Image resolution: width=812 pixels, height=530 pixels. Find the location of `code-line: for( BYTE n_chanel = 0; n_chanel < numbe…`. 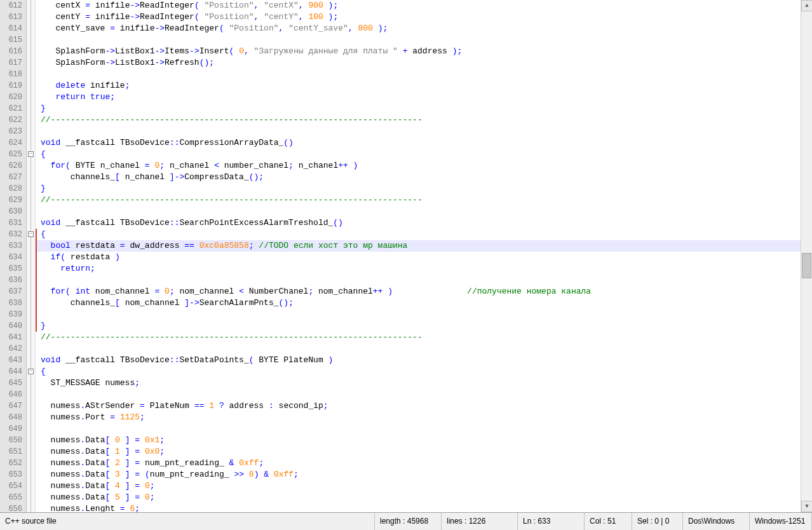

code-line: for( BYTE n_chanel = 0; n_chanel < numbe… is located at coordinates (418, 166).